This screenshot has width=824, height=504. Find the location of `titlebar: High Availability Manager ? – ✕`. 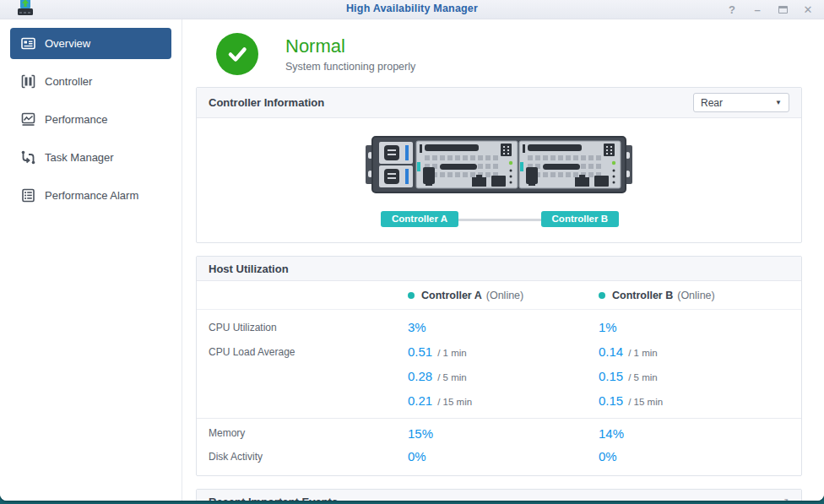

titlebar: High Availability Manager ? – ✕ is located at coordinates (412, 10).